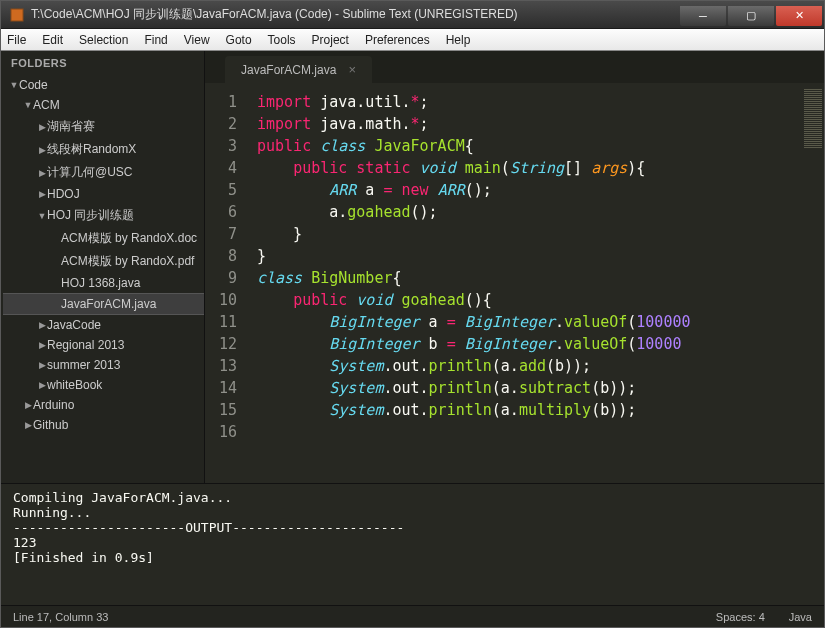 The height and width of the screenshot is (628, 825). Describe the element at coordinates (90, 172) in the screenshot. I see `tree-item-label: 计算几何@USC` at that location.